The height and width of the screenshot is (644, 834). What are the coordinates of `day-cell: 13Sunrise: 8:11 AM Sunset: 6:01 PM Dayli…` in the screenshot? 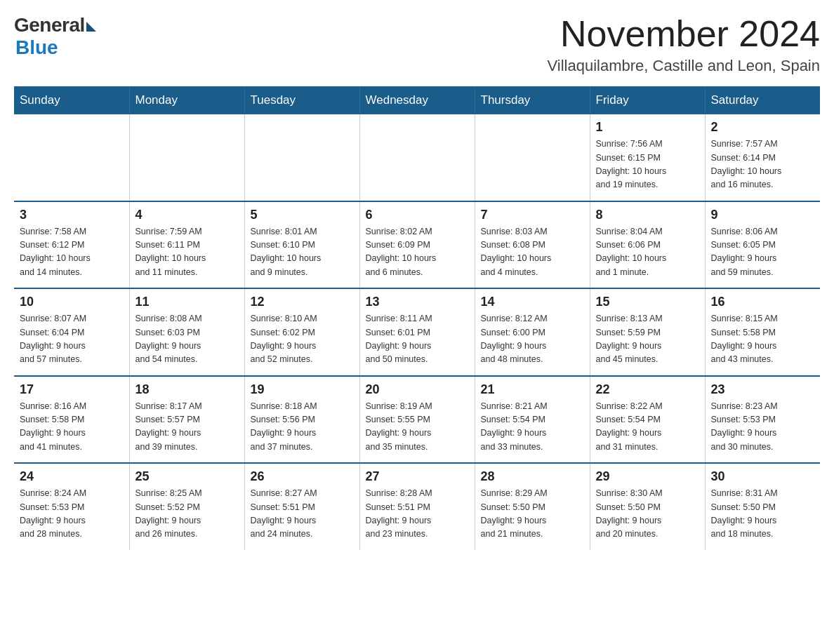 It's located at (417, 333).